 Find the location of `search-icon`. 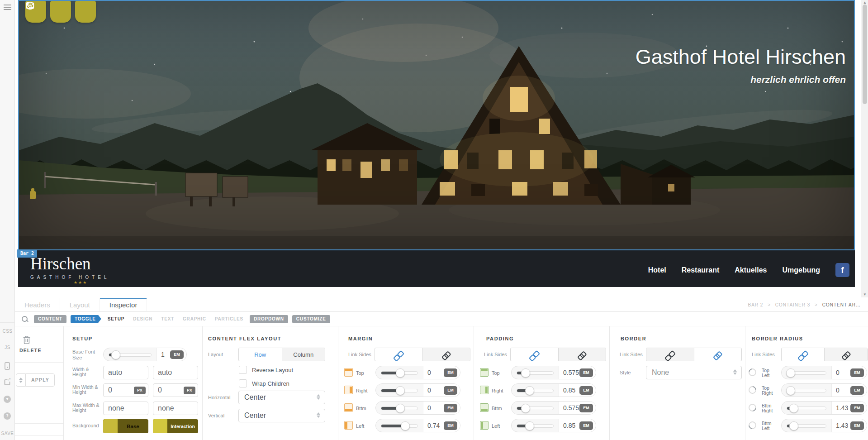

search-icon is located at coordinates (25, 319).